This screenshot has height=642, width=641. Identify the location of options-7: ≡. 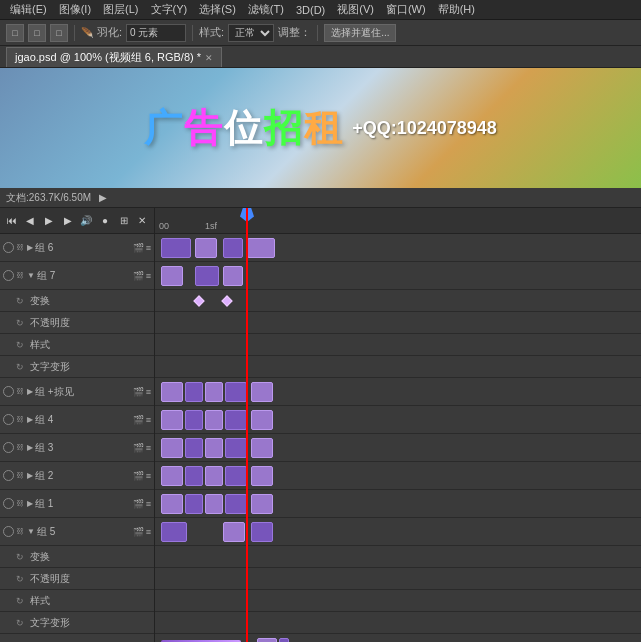
(148, 276).